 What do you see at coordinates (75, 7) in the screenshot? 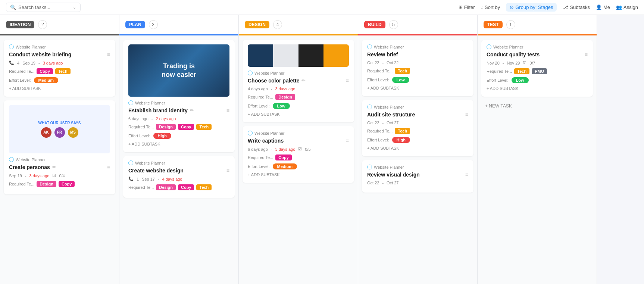
I see `chevron-down-icon: ⌄` at bounding box center [75, 7].